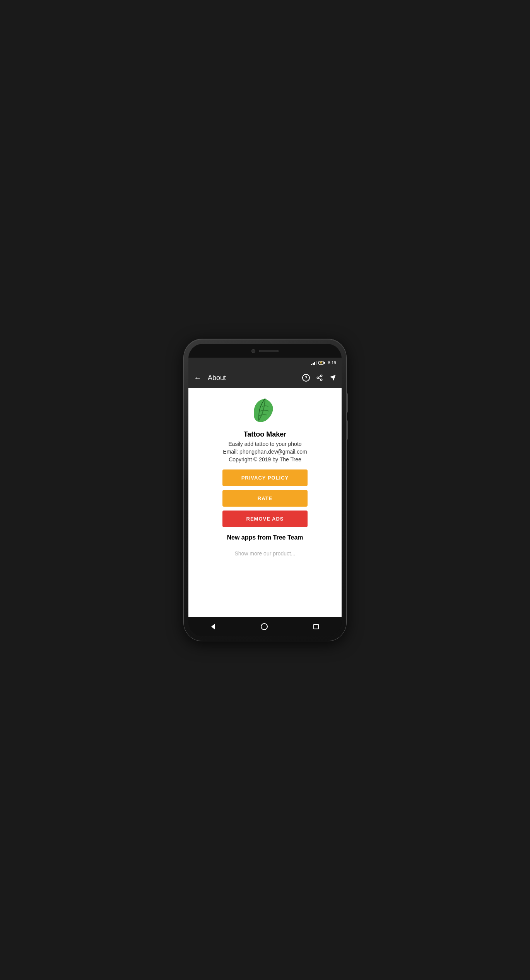 This screenshot has width=530, height=980. Describe the element at coordinates (265, 411) in the screenshot. I see `app-logo` at that location.